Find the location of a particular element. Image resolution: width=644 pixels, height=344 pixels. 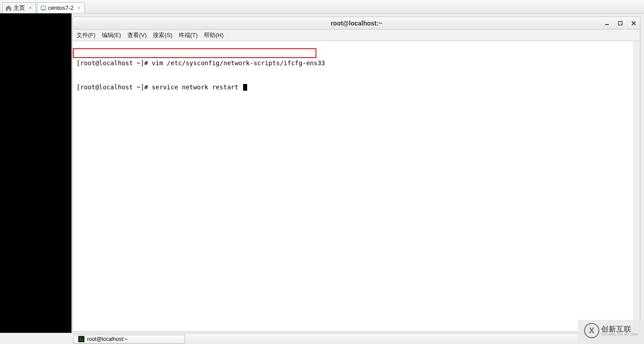

scrollbar-vertical is located at coordinates (637, 186).